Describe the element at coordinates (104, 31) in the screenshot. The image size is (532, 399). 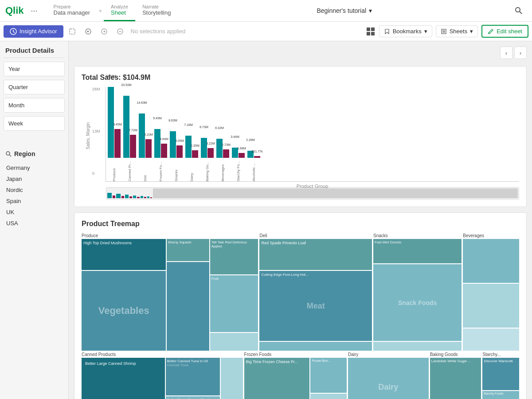
I see `forward-icon` at that location.